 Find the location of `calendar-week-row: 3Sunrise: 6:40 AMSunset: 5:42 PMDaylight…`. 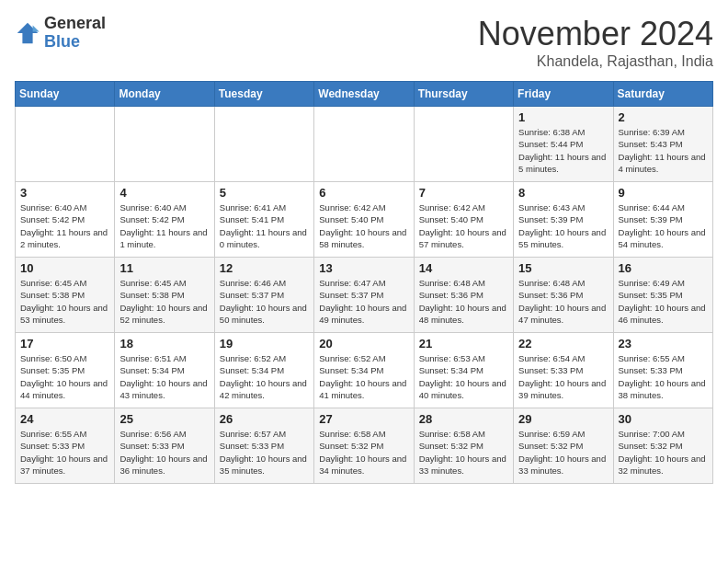

calendar-week-row: 3Sunrise: 6:40 AMSunset: 5:42 PMDaylight… is located at coordinates (364, 220).